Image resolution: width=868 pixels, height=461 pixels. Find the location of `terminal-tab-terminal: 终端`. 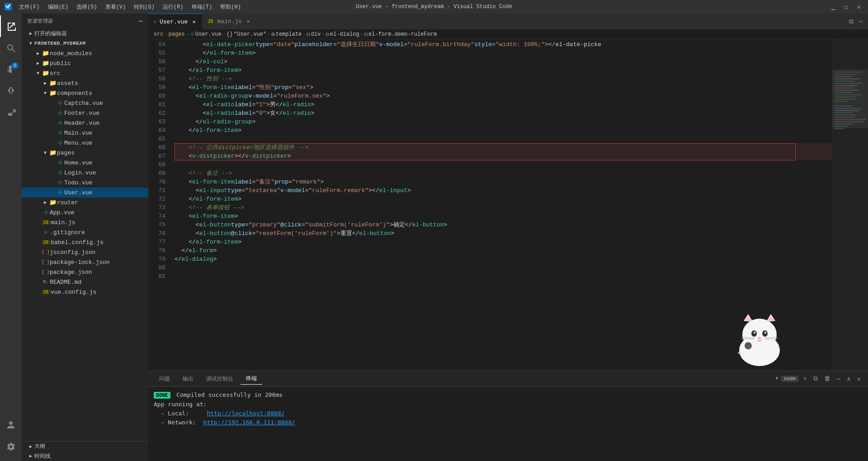

terminal-tab-terminal: 终端 is located at coordinates (251, 379).